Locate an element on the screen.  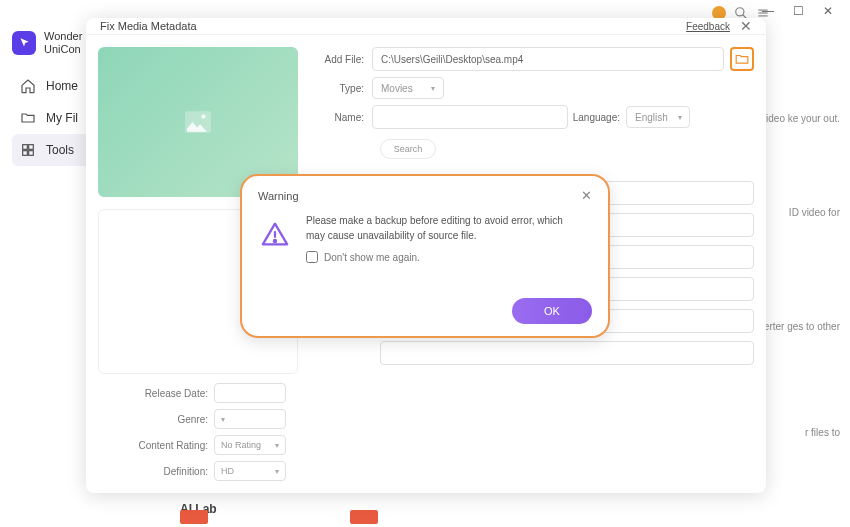
sidebar-item-label: Home is located at coordinates (62, 86).